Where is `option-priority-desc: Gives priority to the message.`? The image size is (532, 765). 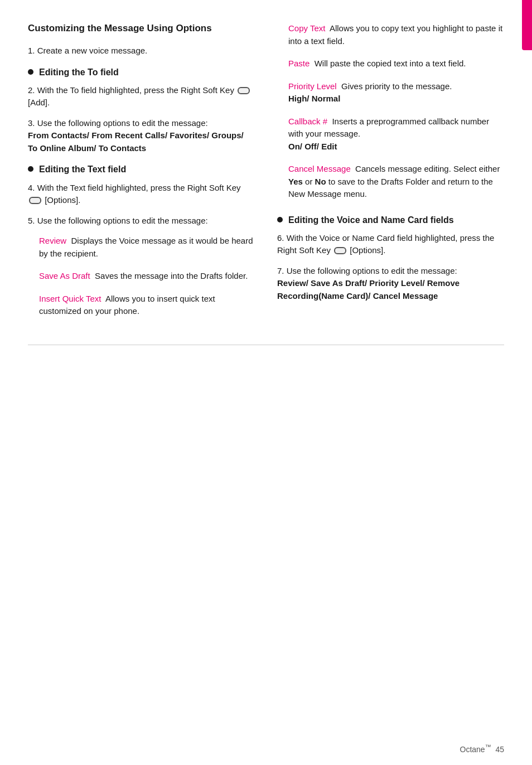 option-priority-desc: Gives priority to the message. is located at coordinates (396, 86).